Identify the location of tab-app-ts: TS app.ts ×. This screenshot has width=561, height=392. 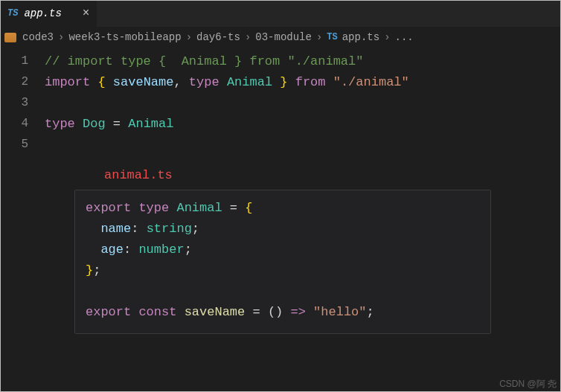
(48, 13).